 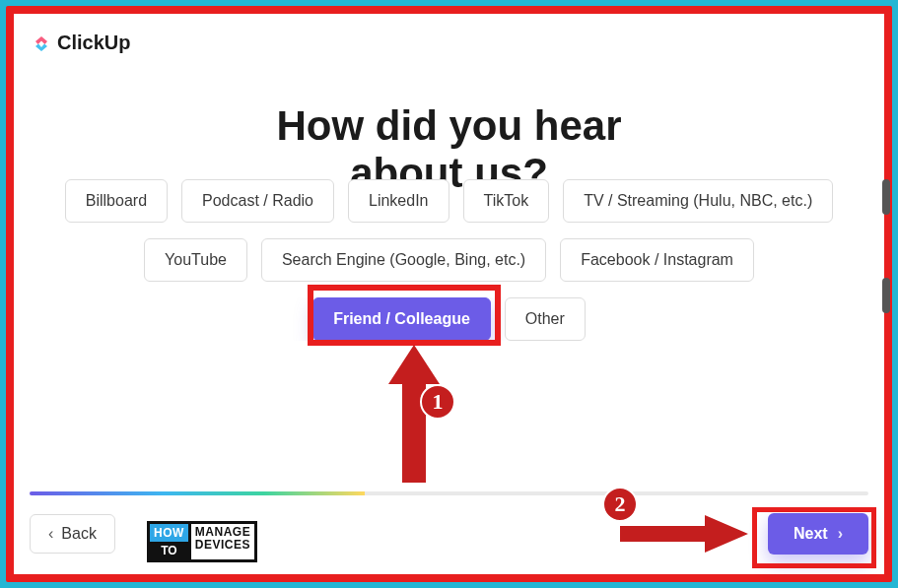 What do you see at coordinates (170, 542) in the screenshot?
I see `watermark-left: HOW TO` at bounding box center [170, 542].